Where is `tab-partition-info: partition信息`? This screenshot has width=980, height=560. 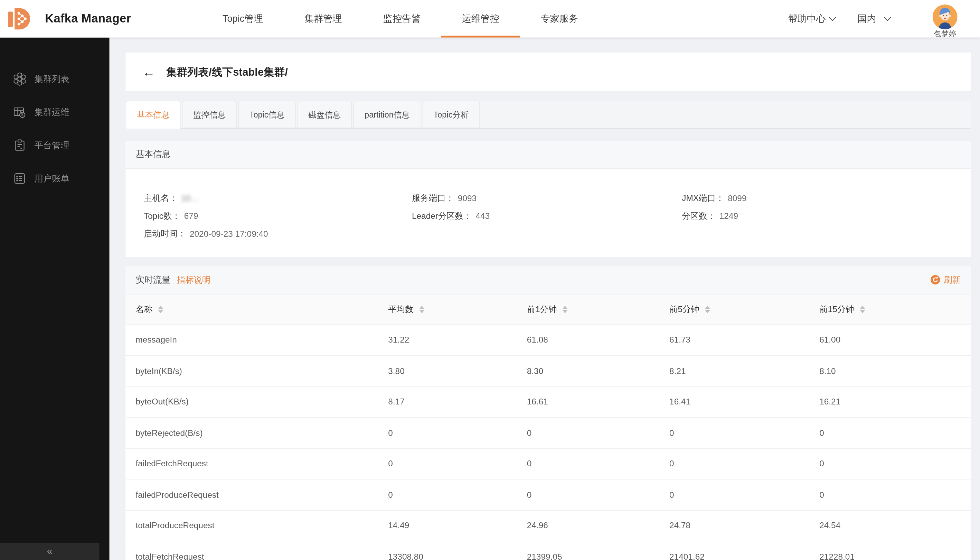 tab-partition-info: partition信息 is located at coordinates (388, 115).